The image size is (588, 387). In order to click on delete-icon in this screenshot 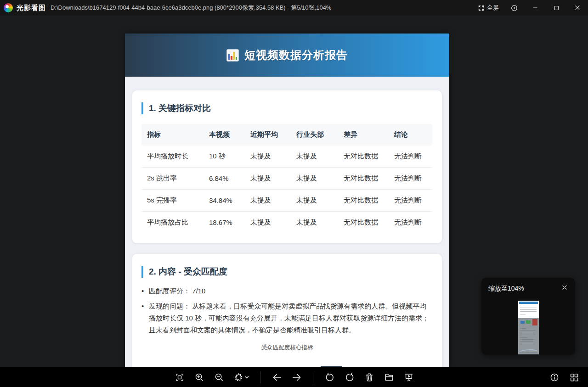, I will do `click(369, 377)`.